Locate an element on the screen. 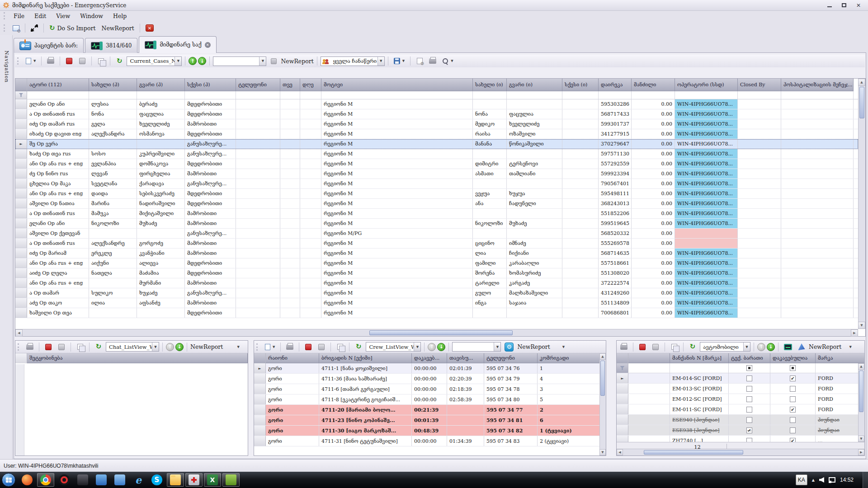 This screenshot has width=868, height=488. table-row: ხაშვილი Op თეამდედრობითირეგიონი M7006868… is located at coordinates (437, 313).